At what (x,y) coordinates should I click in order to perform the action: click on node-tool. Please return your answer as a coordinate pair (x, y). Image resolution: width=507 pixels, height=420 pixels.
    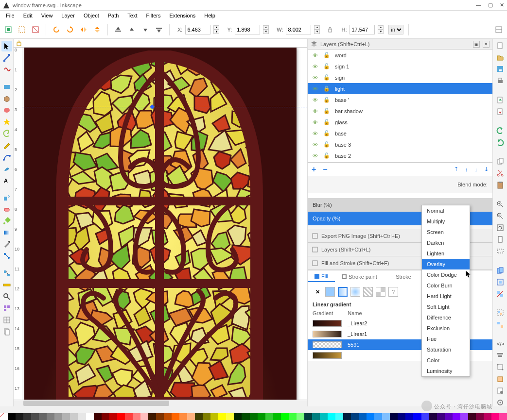
    Looking at the image, I should click on (7, 58).